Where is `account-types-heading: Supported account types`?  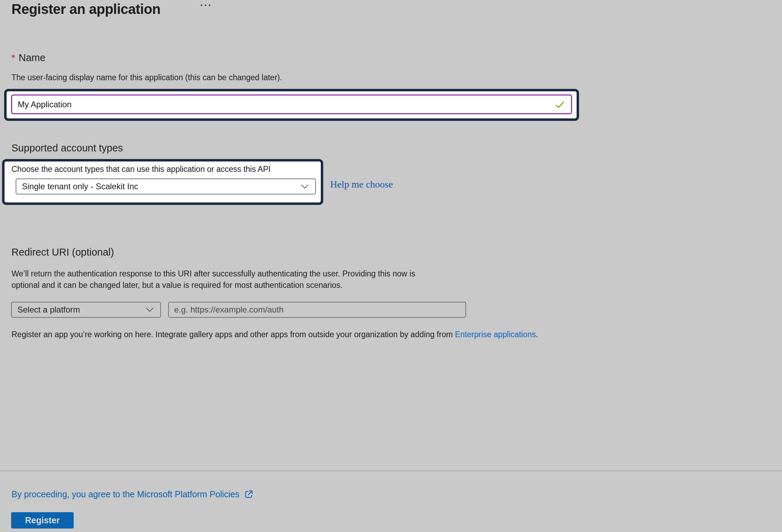 account-types-heading: Supported account types is located at coordinates (67, 148).